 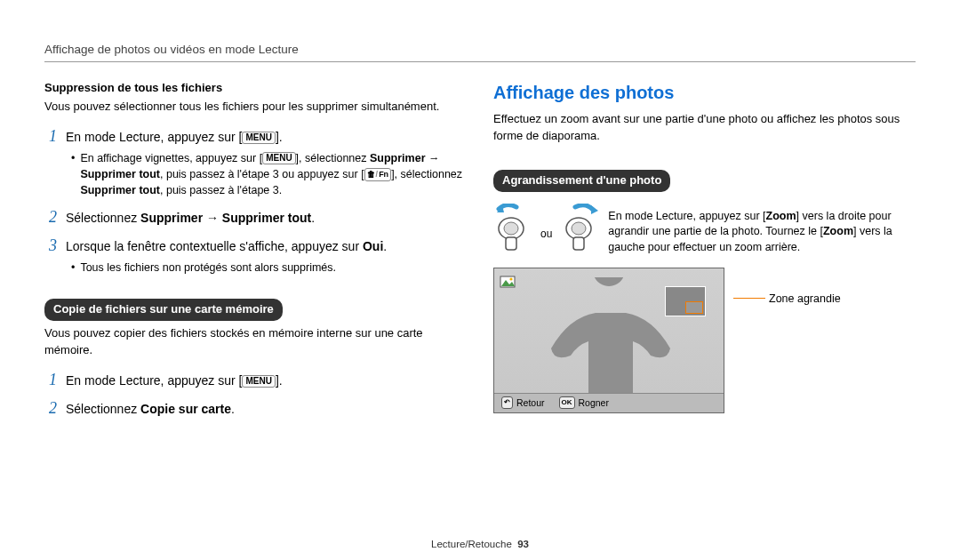 I want to click on rogner-label: Rogner, so click(x=594, y=404).